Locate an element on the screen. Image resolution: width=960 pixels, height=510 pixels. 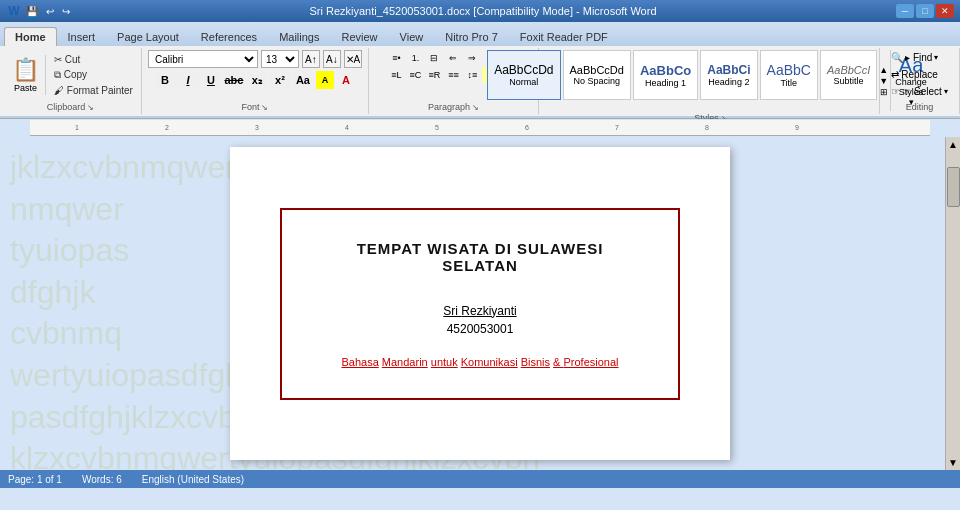
style-h2-preview: AaBbCi is located at coordinates (728, 70).